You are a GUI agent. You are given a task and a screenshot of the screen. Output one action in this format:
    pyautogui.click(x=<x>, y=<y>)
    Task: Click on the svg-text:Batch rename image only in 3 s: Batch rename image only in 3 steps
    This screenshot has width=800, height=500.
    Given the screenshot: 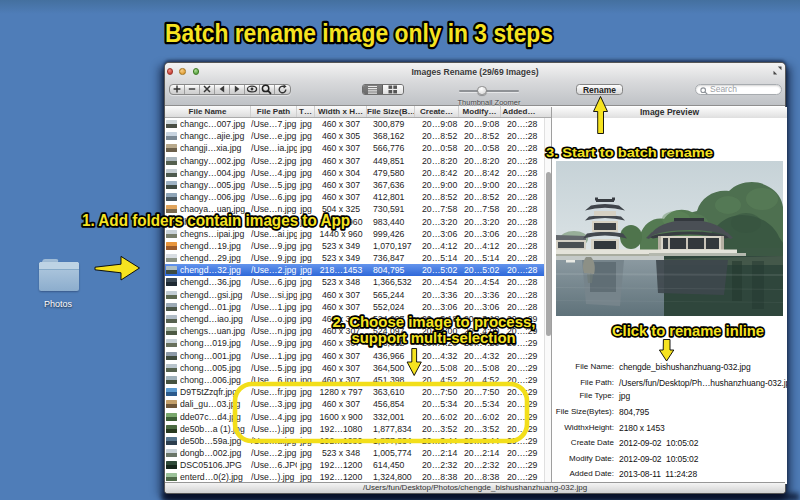 What is the action you would take?
    pyautogui.click(x=359, y=33)
    